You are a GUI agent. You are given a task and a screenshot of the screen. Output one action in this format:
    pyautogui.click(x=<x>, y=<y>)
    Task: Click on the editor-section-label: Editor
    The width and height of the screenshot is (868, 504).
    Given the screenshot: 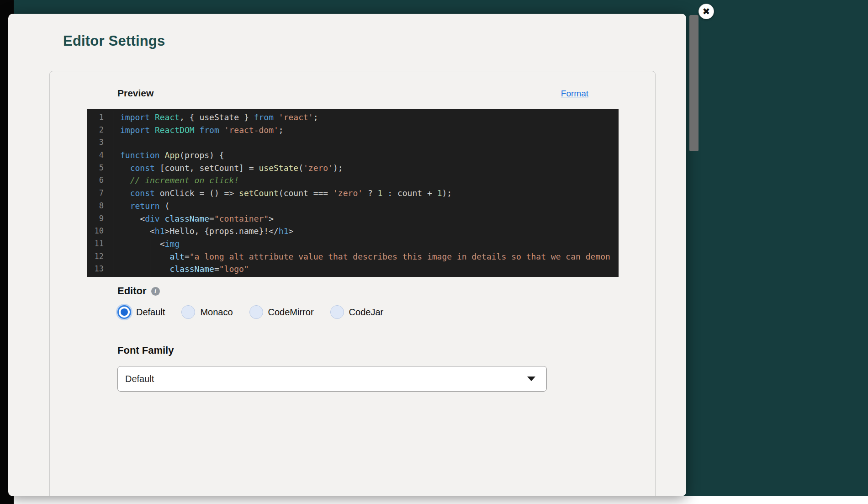 What is the action you would take?
    pyautogui.click(x=132, y=291)
    